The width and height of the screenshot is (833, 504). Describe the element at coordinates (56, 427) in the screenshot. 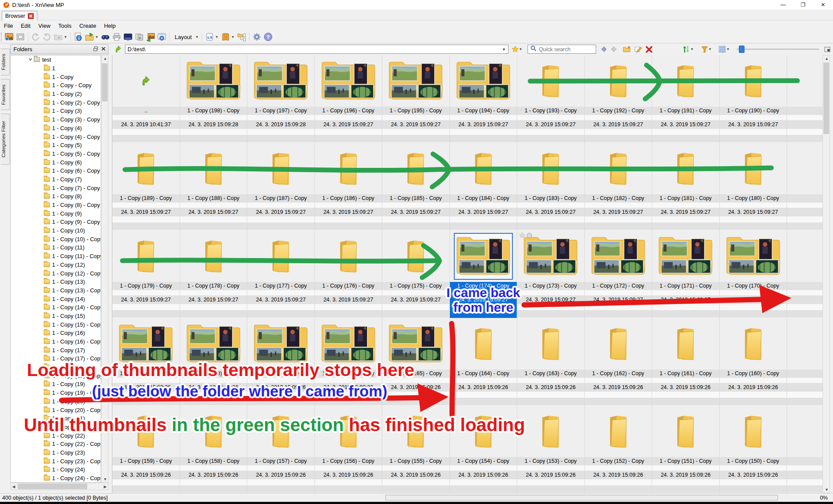

I see `tree-item: 1 - Copy (21) - Copy` at that location.